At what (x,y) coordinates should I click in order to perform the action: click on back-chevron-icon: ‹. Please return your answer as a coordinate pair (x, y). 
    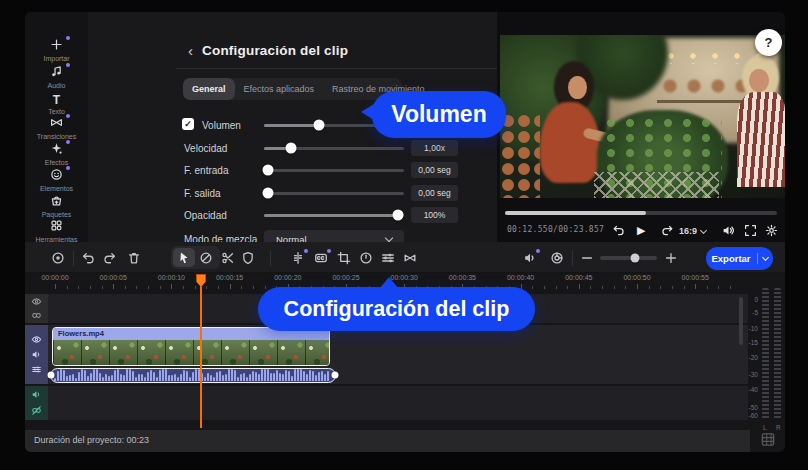
    Looking at the image, I should click on (190, 51).